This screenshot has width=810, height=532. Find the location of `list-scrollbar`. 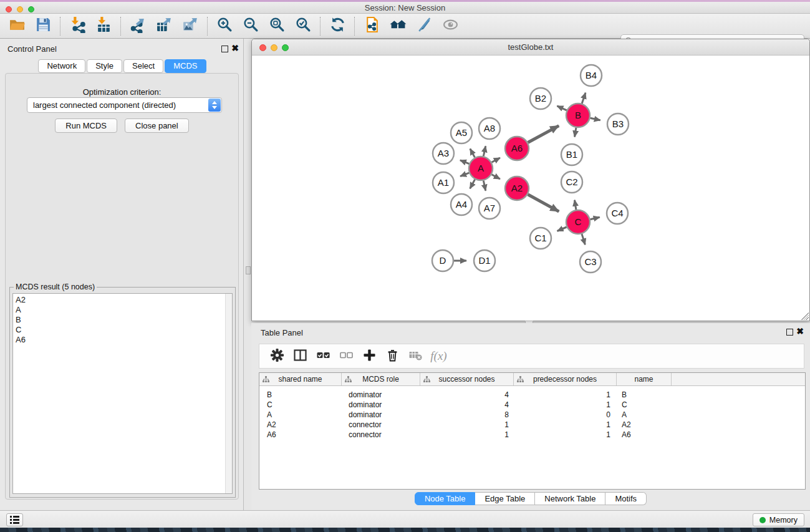

list-scrollbar is located at coordinates (228, 394).